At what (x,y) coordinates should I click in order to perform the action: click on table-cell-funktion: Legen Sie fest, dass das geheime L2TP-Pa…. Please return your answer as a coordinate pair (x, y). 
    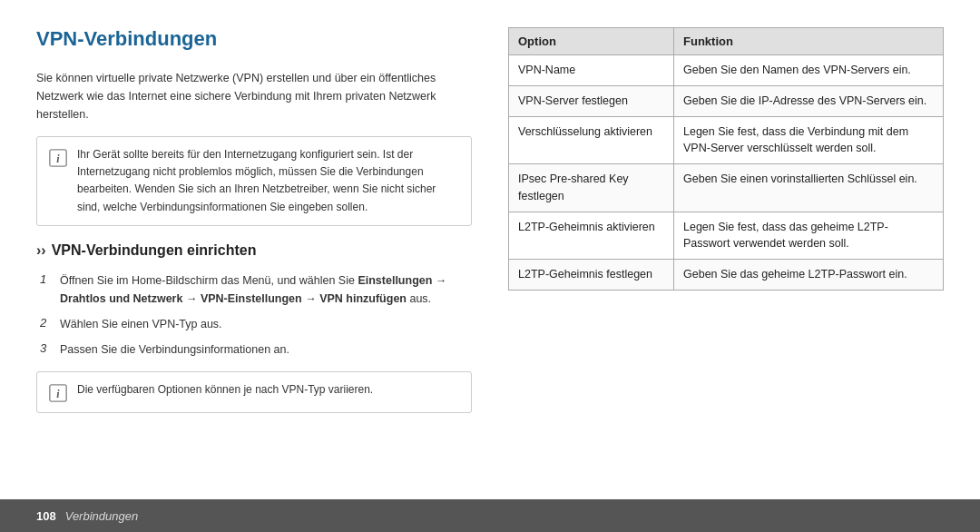
    Looking at the image, I should click on (809, 236).